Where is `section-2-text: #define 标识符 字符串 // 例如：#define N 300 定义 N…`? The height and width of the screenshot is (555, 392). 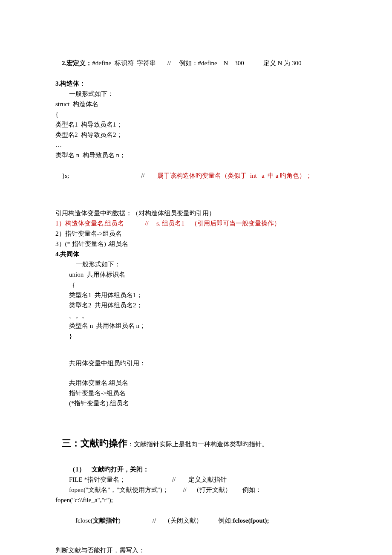
section-2-text: #define 标识符 字符串 // 例如：#define N 300 定义 N… is located at coordinates (197, 63).